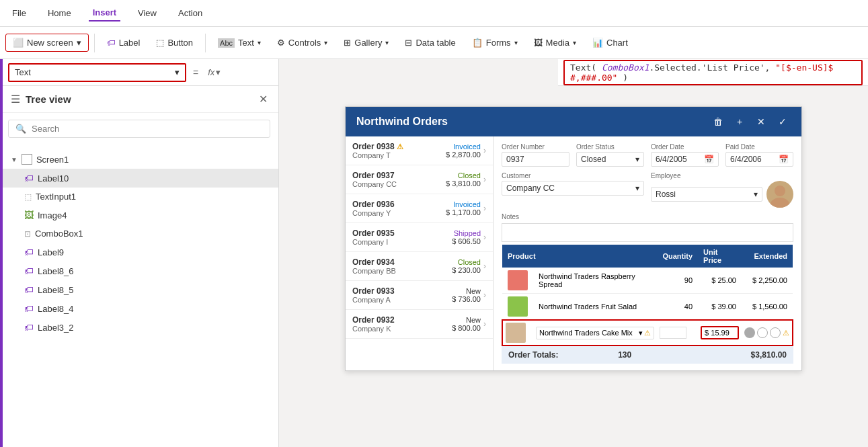  Describe the element at coordinates (226, 43) in the screenshot. I see `text-icon: Abc` at that location.